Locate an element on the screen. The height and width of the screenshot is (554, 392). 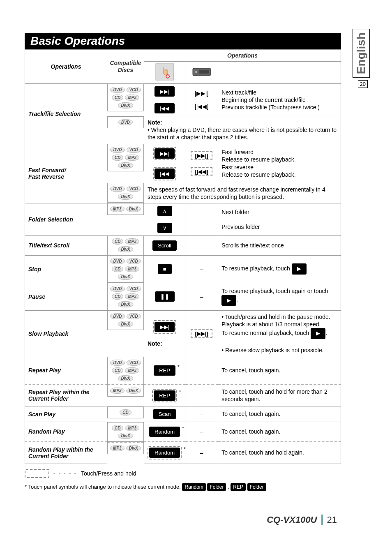
frev-button: |◀◀ is located at coordinates (164, 173).